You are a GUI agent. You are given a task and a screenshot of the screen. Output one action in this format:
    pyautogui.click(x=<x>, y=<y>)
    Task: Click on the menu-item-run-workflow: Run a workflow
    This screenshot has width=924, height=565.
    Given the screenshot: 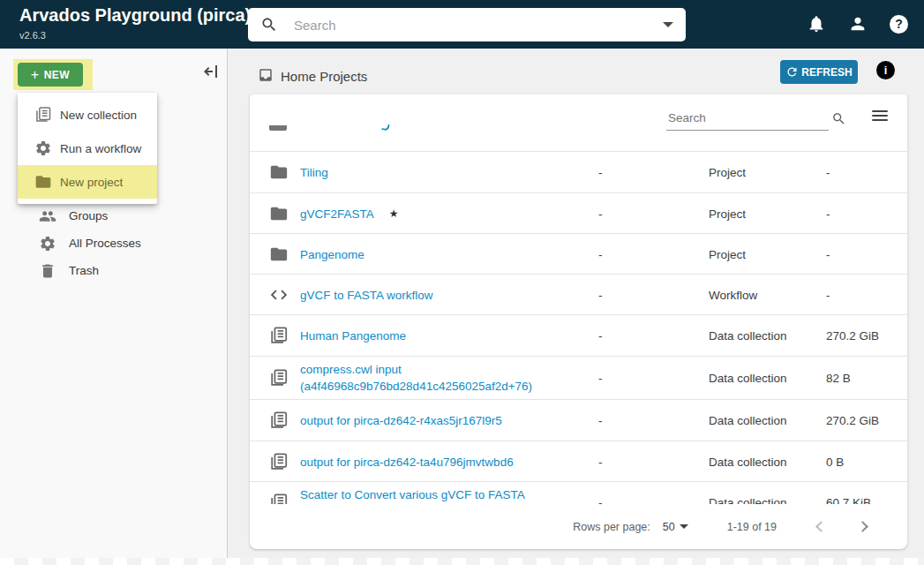 What is the action you would take?
    pyautogui.click(x=87, y=148)
    